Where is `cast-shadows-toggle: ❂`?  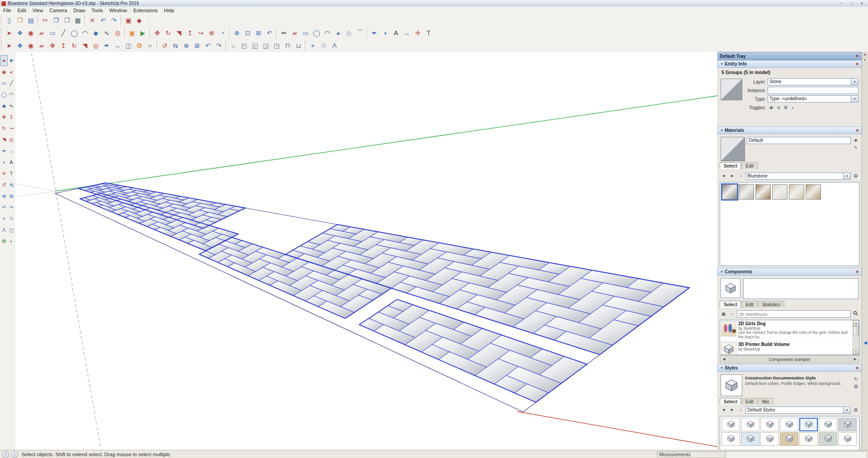 cast-shadows-toggle: ❂ is located at coordinates (786, 107).